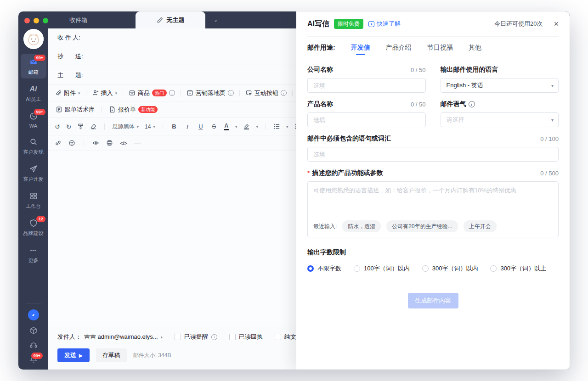  I want to click on sidebar-item-more: ••• 更多, so click(34, 254).